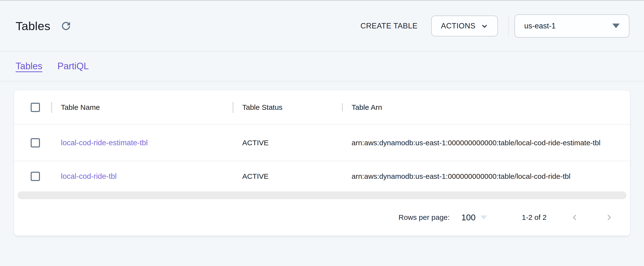 Image resolution: width=644 pixels, height=266 pixels. I want to click on horizontal-scrollbar-track, so click(322, 195).